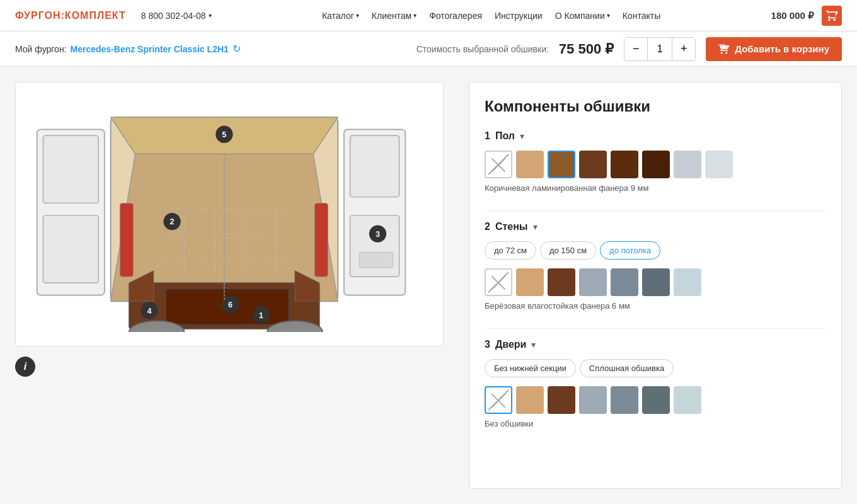  Describe the element at coordinates (684, 49) in the screenshot. I see `qty-increase-button: +` at that location.